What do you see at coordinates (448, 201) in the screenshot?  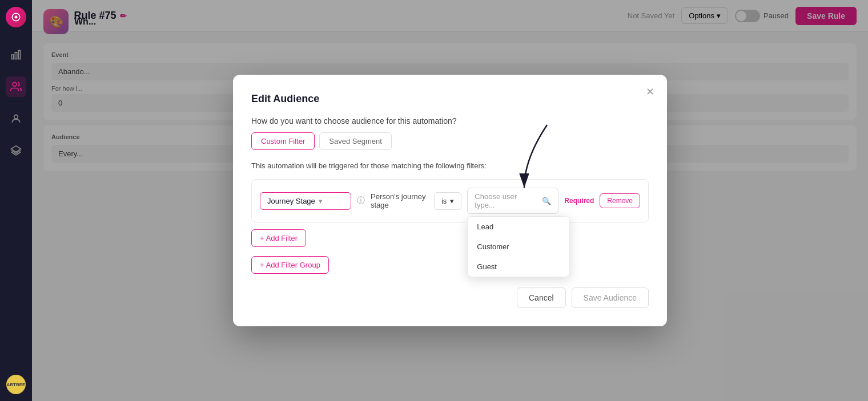 I see `is-select: is ▾` at bounding box center [448, 201].